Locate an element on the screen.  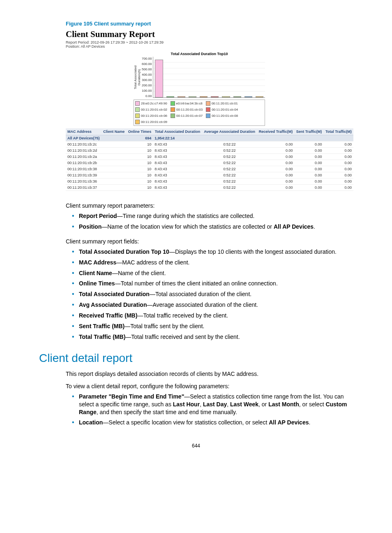
table-row: 00:11:20:01:cb:37108:43:430:52:220.000.0… is located at coordinates (210, 188).